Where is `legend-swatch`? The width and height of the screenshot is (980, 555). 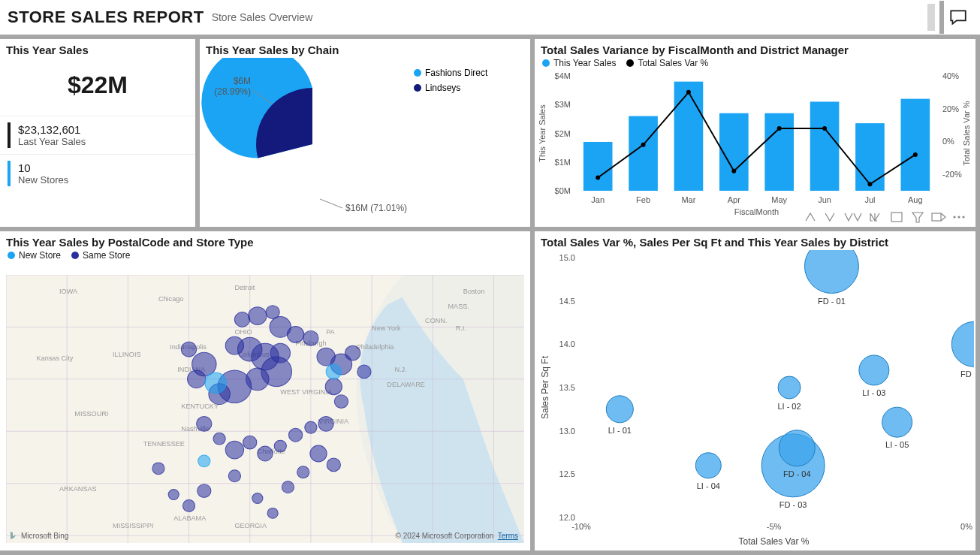 legend-swatch is located at coordinates (630, 63).